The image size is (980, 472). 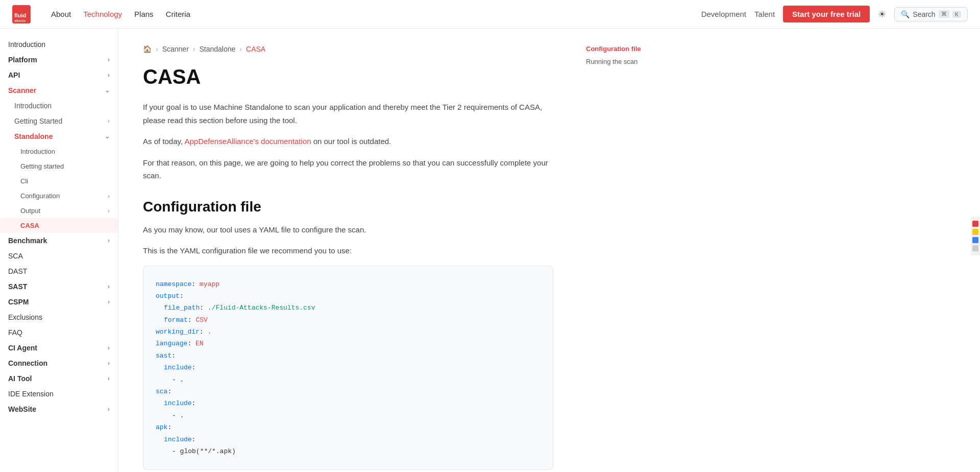 What do you see at coordinates (835, 14) in the screenshot?
I see `topnav-right: Development Talent Start your free trial…` at bounding box center [835, 14].